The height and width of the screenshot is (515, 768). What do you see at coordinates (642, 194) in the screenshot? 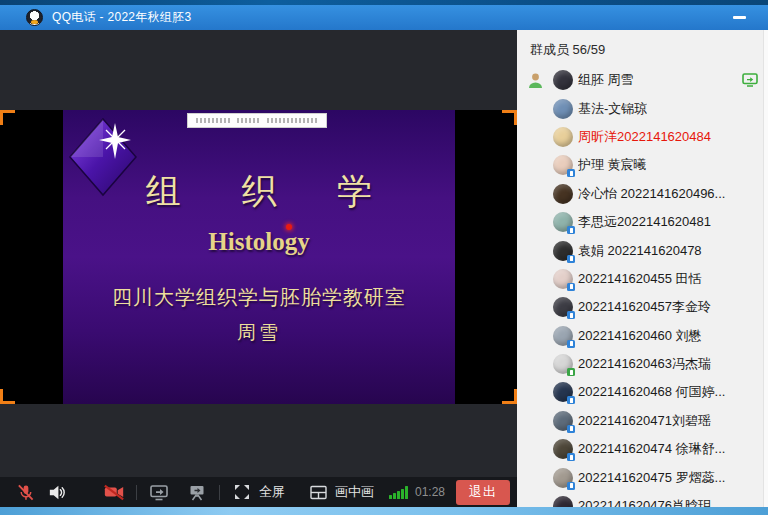
I see `member-list-item: 冷心怡 2022141620496...` at bounding box center [642, 194].